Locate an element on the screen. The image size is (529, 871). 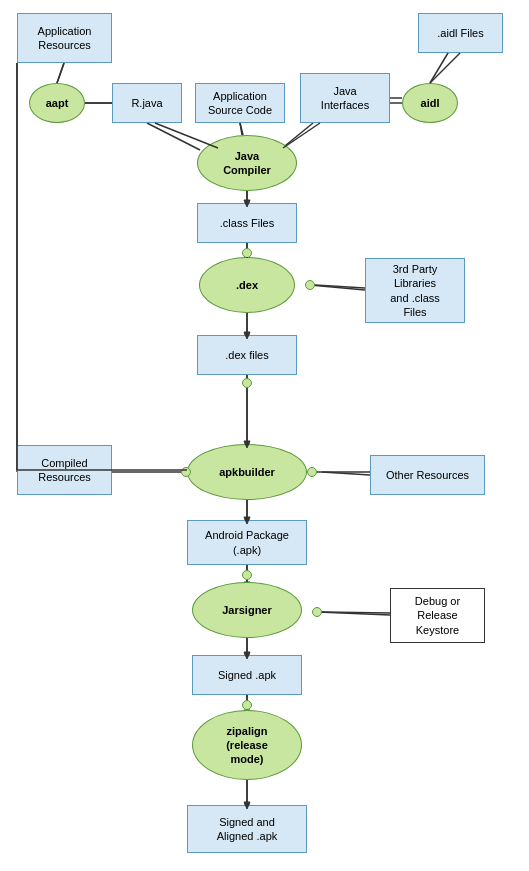
third-party-label: 3rd Party Libraries and .class Files is located at coordinates (415, 290).